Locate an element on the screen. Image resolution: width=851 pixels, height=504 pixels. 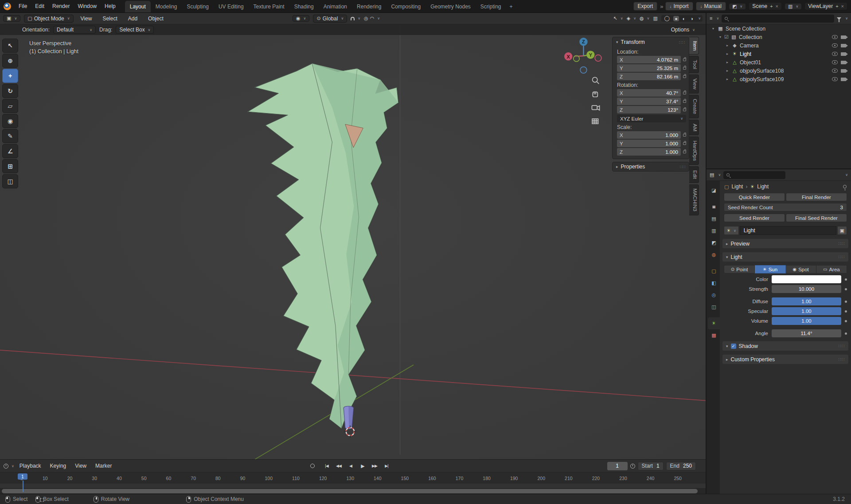
play-reverse-button is located at coordinates (351, 466).